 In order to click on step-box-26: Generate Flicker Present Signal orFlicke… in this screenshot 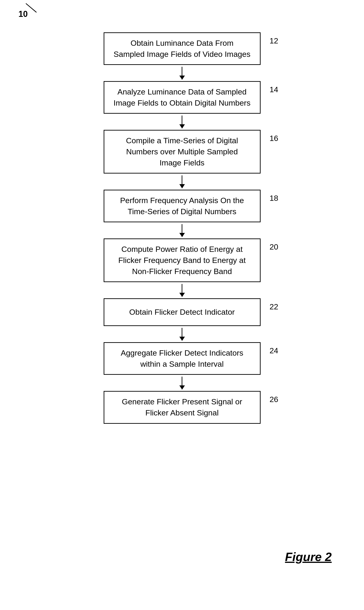, I will do `click(182, 407)`.